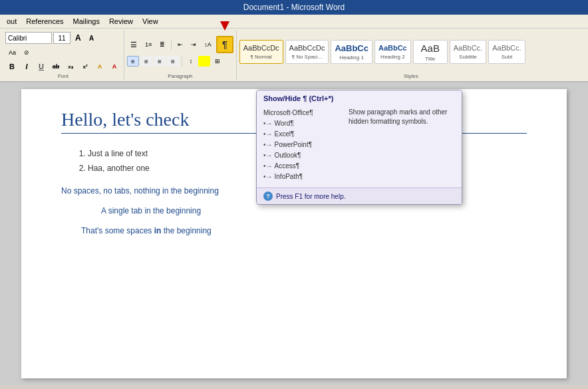 This screenshot has height=389, width=588. What do you see at coordinates (430, 49) in the screenshot?
I see `style-title-sample: AaB` at bounding box center [430, 49].